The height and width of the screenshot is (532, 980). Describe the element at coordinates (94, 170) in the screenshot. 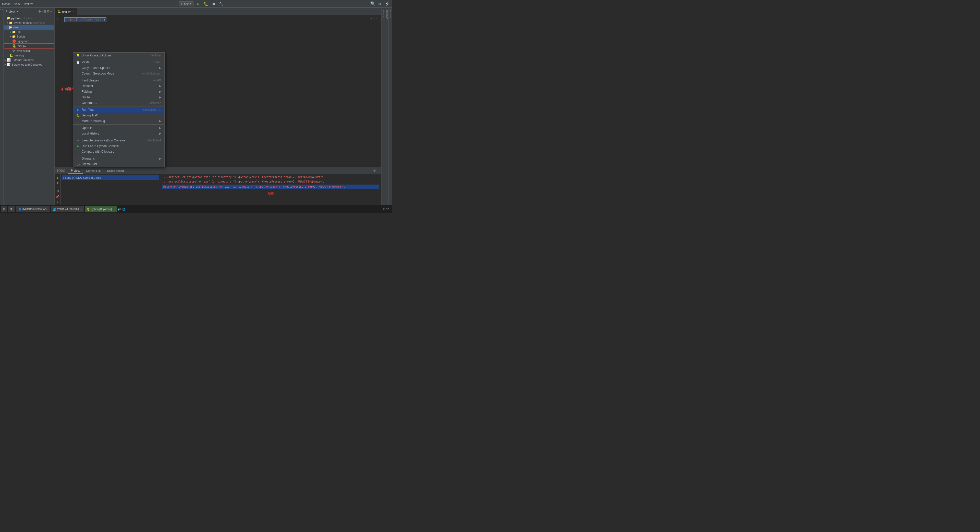

I see `tab-current-file: Current File` at that location.